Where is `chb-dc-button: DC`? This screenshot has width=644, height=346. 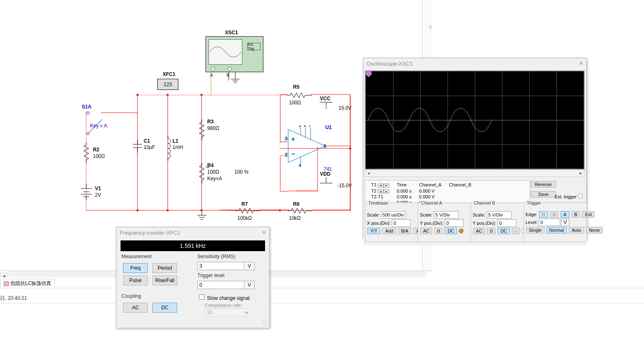 chb-dc-button: DC is located at coordinates (504, 231).